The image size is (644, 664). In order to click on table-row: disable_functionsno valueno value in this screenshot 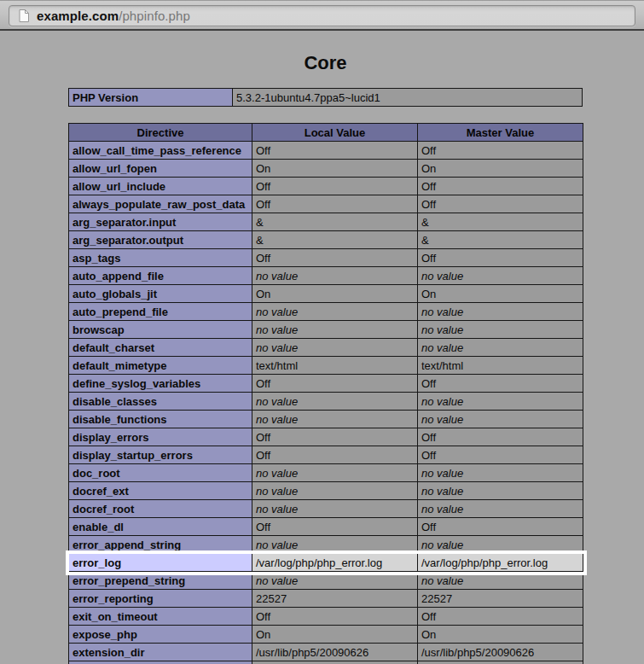, I will do `click(326, 420)`.